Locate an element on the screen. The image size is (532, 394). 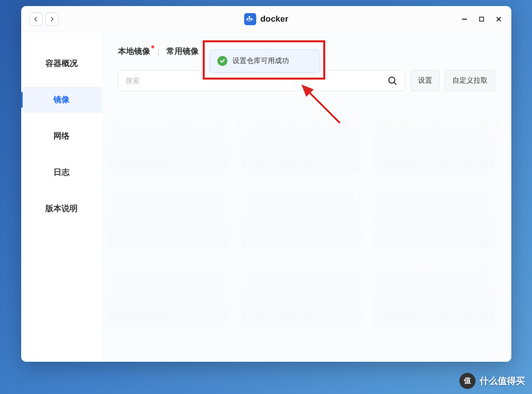
sidebar-item-network: 网络 is located at coordinates (62, 136).